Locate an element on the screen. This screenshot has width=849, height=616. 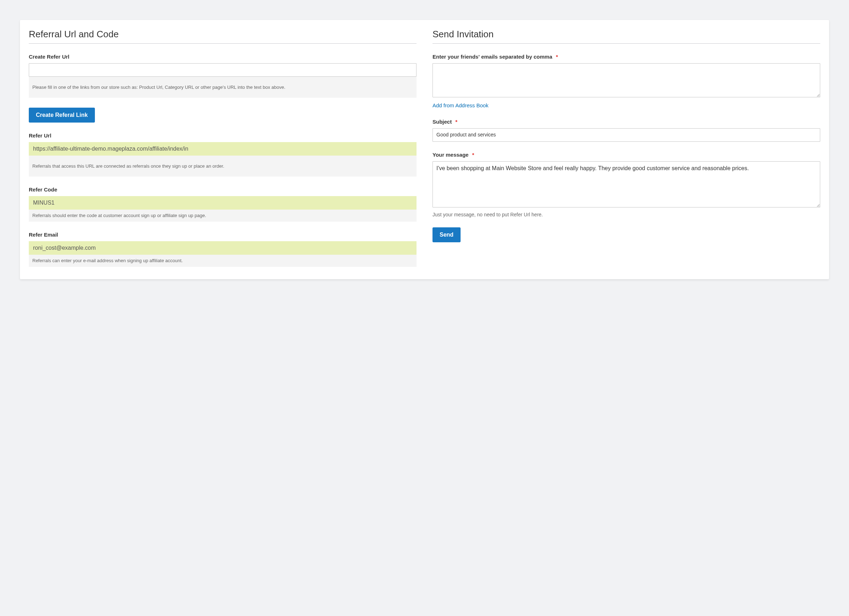
friends-emails-label: Enter your friends' emails separated by … is located at coordinates (626, 57).